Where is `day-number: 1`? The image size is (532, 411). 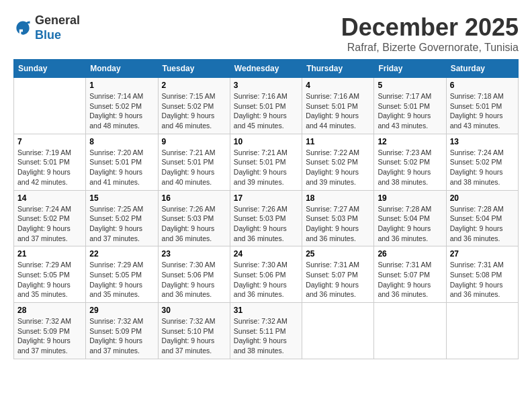 day-number: 1 is located at coordinates (122, 85).